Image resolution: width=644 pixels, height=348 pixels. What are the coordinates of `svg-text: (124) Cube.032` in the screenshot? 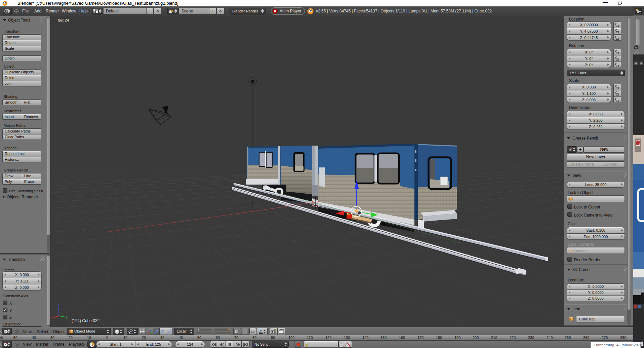 It's located at (86, 321).